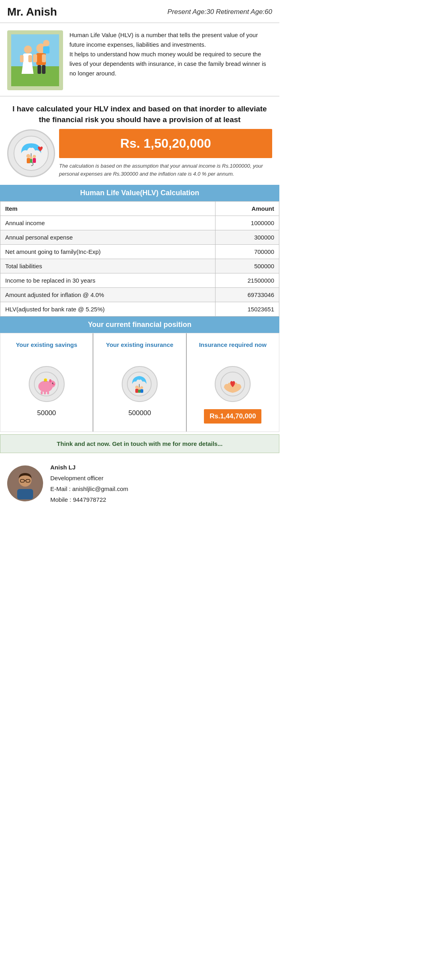 This screenshot has width=431, height=980. Describe the element at coordinates (166, 170) in the screenshot. I see `hlv-assumption: The calculation is based on the assumpti…` at that location.